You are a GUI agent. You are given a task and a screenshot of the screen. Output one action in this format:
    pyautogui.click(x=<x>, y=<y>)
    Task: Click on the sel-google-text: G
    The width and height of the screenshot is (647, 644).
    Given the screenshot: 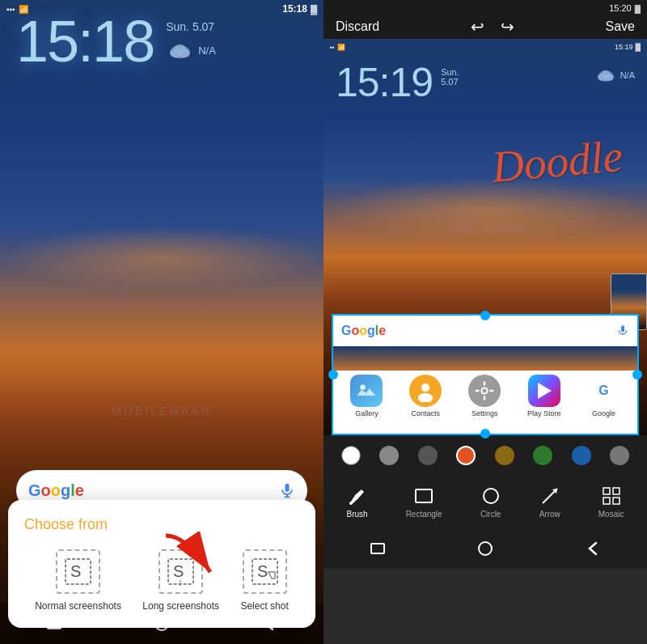 What is the action you would take?
    pyautogui.click(x=603, y=391)
    